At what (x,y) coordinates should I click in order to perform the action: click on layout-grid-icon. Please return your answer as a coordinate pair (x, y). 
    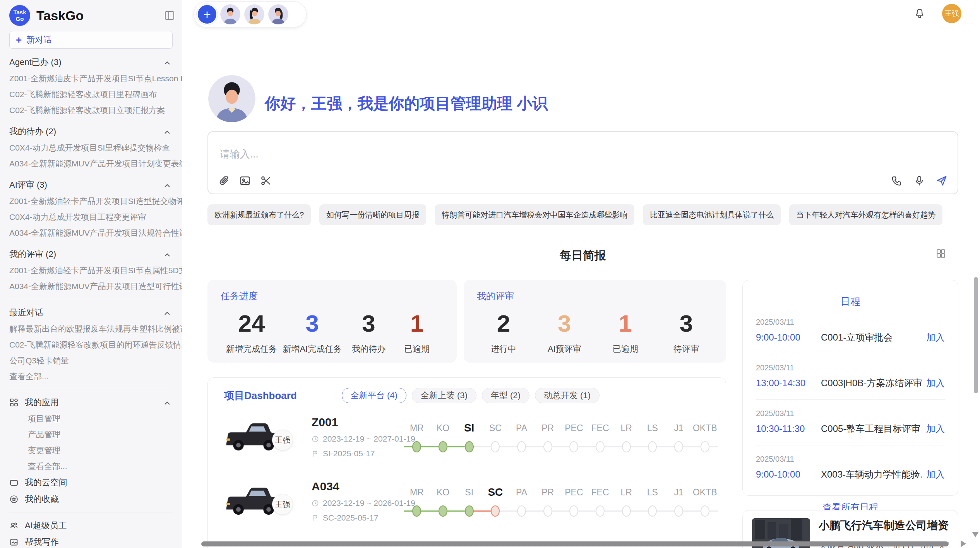
    Looking at the image, I should click on (941, 254).